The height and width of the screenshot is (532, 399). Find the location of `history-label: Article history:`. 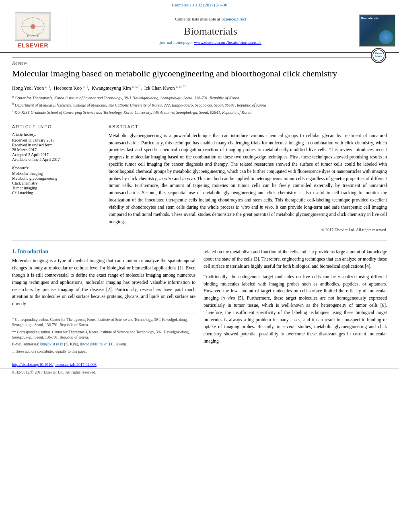

history-label: Article history: is located at coordinates (56, 134).